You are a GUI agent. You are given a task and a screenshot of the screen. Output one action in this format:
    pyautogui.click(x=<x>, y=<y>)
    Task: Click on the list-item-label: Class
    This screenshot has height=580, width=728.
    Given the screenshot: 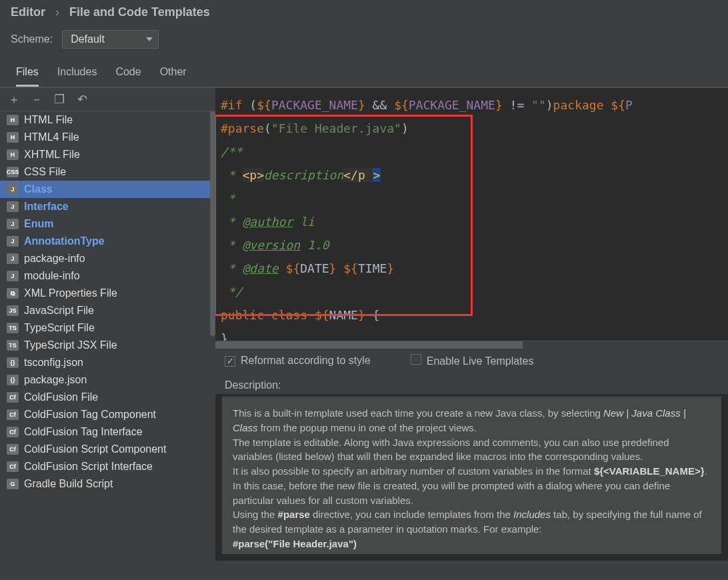 What is the action you would take?
    pyautogui.click(x=39, y=189)
    